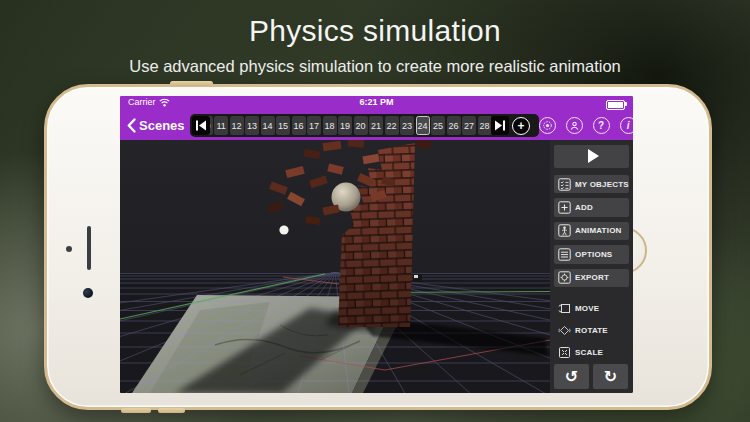 This screenshot has width=750, height=422. Describe the element at coordinates (155, 126) in the screenshot. I see `back-to-scenes-button: Scenes` at that location.